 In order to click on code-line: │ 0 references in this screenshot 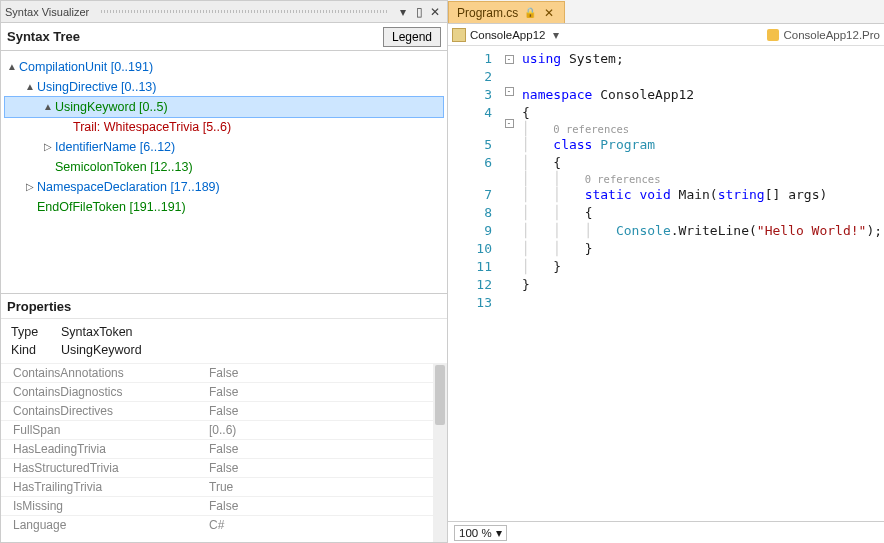, I will do `click(703, 129)`.